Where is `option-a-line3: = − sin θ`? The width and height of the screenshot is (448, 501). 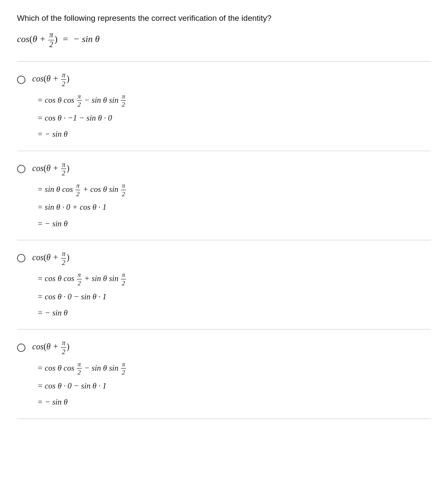 option-a-line3: = − sin θ is located at coordinates (234, 134).